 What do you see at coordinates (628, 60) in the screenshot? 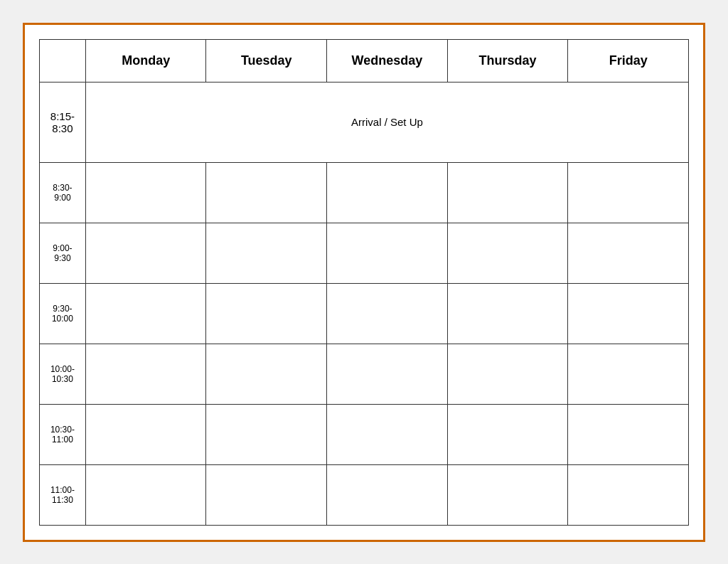
I see `header-friday: Friday` at bounding box center [628, 60].